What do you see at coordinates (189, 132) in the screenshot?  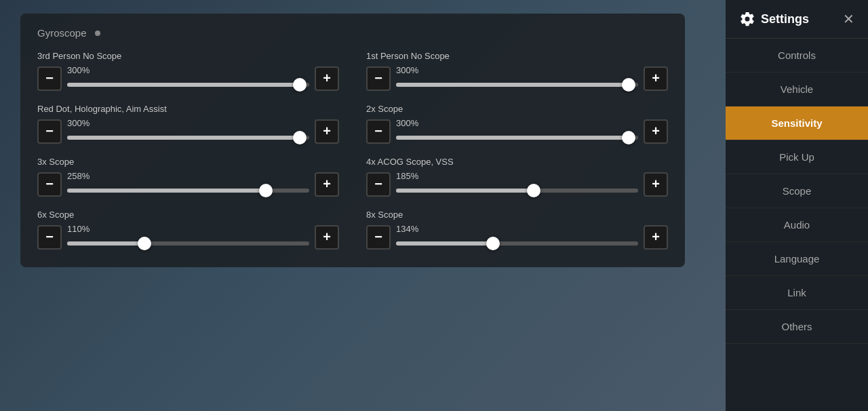 I see `slider-container-red-dot-holographic: 300%` at bounding box center [189, 132].